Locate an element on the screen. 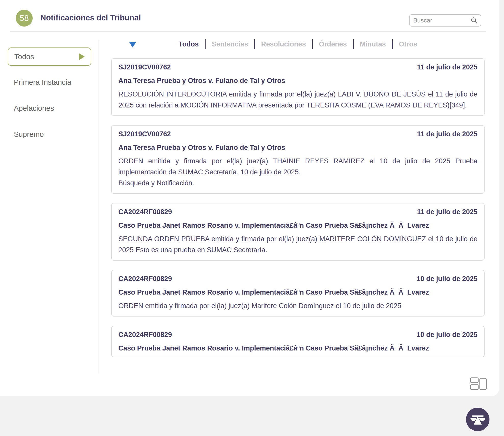 The image size is (504, 436). scales-of-justice-fab is located at coordinates (478, 419).